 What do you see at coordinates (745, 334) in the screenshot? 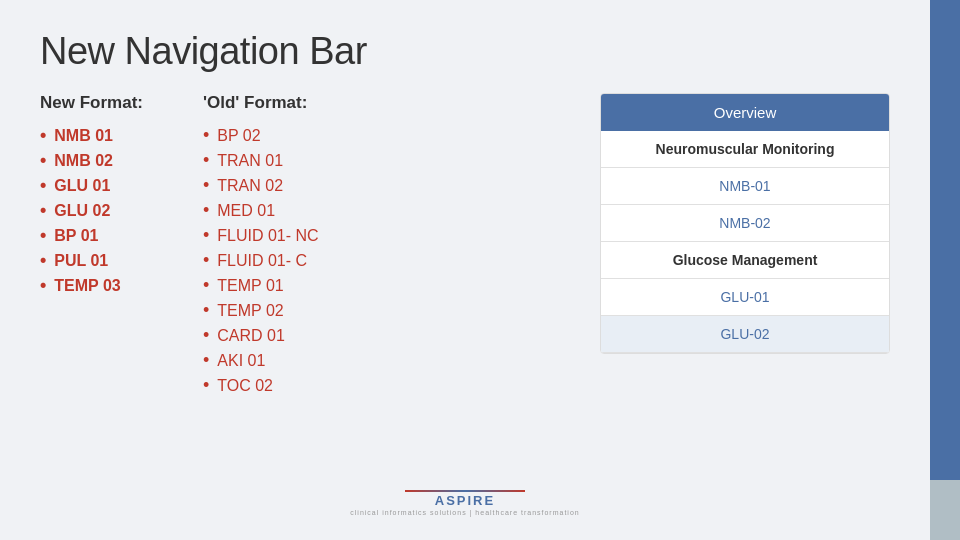
I see `overview-row-glu02: GLU-02` at bounding box center [745, 334].